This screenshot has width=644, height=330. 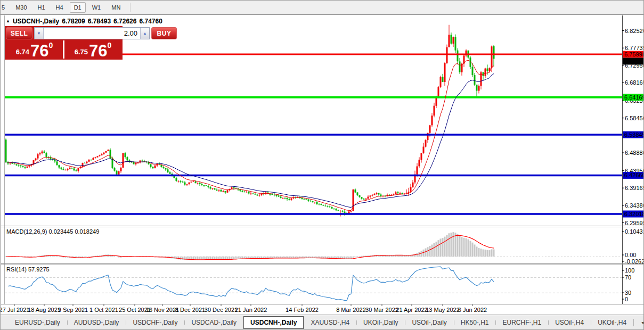 What do you see at coordinates (93, 50) in the screenshot?
I see `buy-price: 6.75760` at bounding box center [93, 50].